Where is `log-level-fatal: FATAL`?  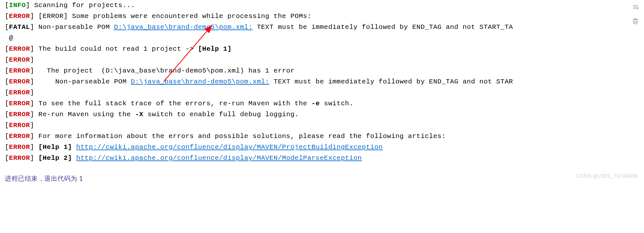
log-level-fatal: FATAL is located at coordinates (20, 27).